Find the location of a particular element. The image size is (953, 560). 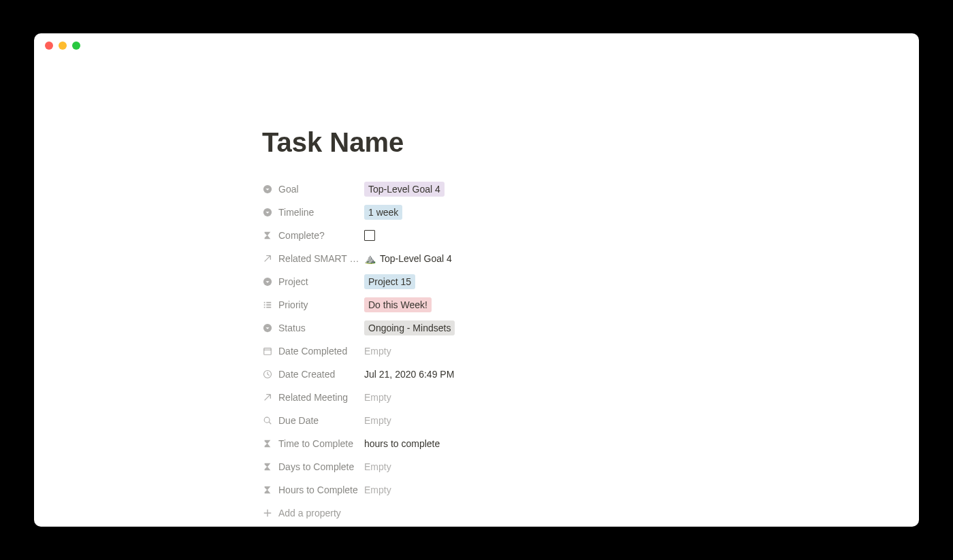

property-label: Priority is located at coordinates (293, 305).